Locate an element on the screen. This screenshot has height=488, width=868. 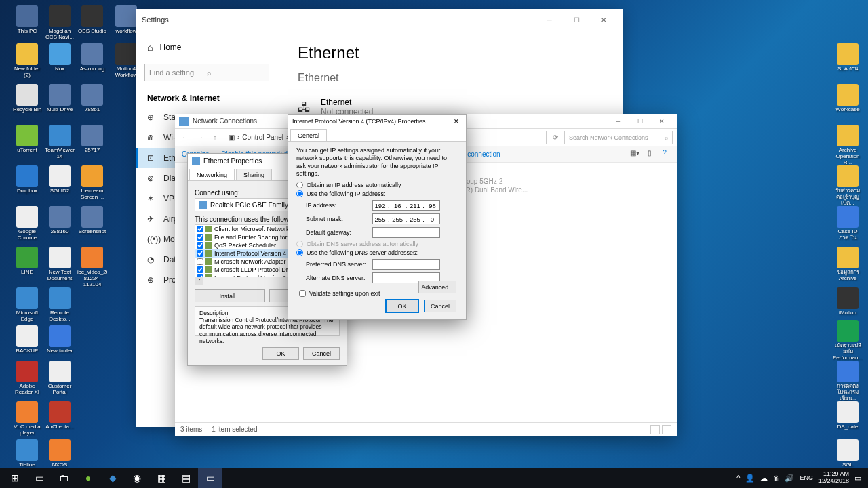
desktop-icon: 25717 is located at coordinates (92, 140).